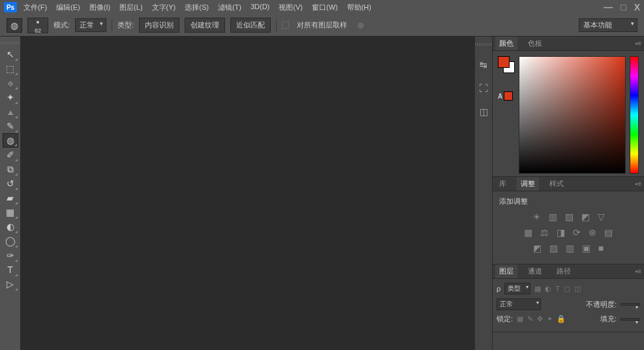 This screenshot has width=644, height=350. What do you see at coordinates (10, 255) in the screenshot?
I see `pen-tool: ✑` at bounding box center [10, 255].